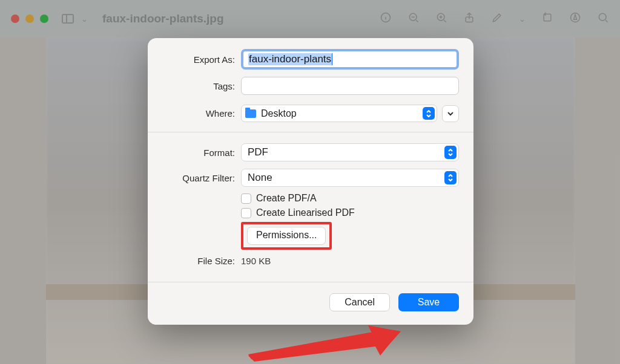 Image resolution: width=620 pixels, height=364 pixels. What do you see at coordinates (360, 302) in the screenshot?
I see `cancel-button: Cancel` at bounding box center [360, 302].